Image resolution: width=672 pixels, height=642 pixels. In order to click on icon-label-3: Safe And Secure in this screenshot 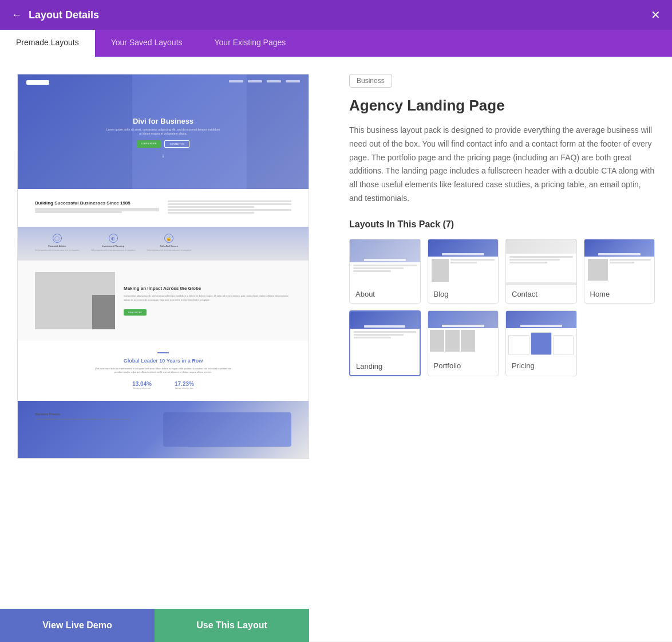, I will do `click(169, 246)`.